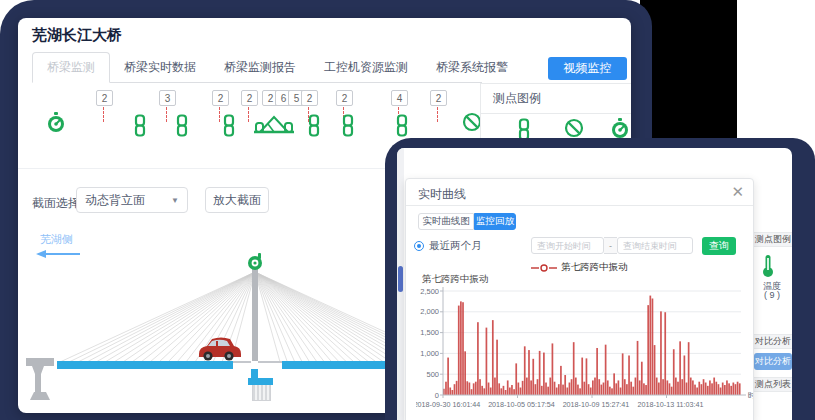  I want to click on bridge-deck-left, so click(145, 365).